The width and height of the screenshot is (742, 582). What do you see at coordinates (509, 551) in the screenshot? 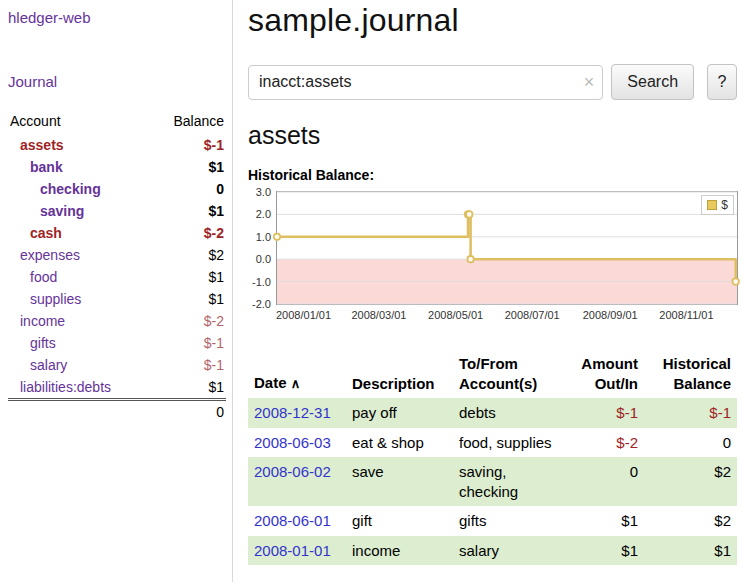
I see `transaction-accounts: salary` at bounding box center [509, 551].